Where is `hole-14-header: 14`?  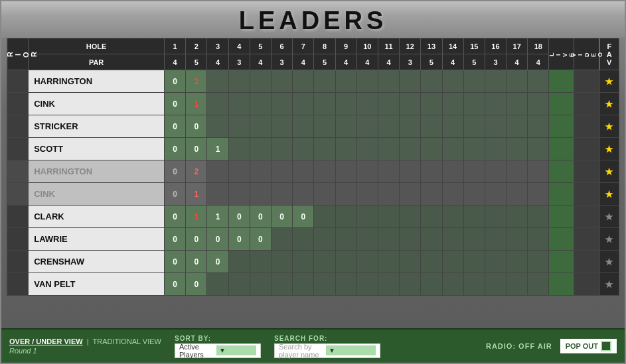 hole-14-header: 14 is located at coordinates (453, 46).